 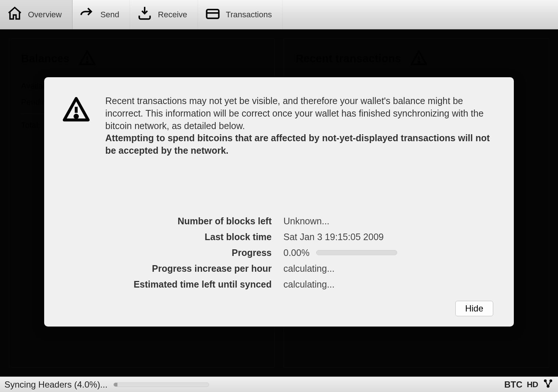 I want to click on increase-label: Progress increase per hour, so click(x=167, y=268).